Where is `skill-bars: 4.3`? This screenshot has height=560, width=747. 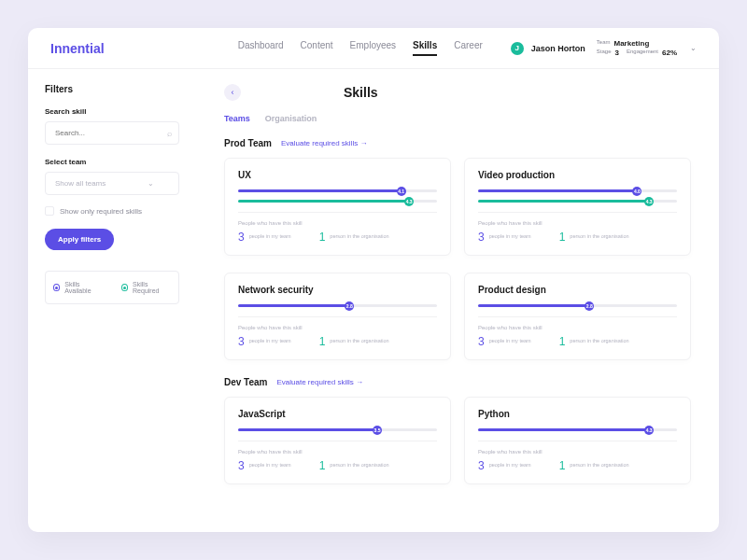 skill-bars: 4.3 is located at coordinates (577, 429).